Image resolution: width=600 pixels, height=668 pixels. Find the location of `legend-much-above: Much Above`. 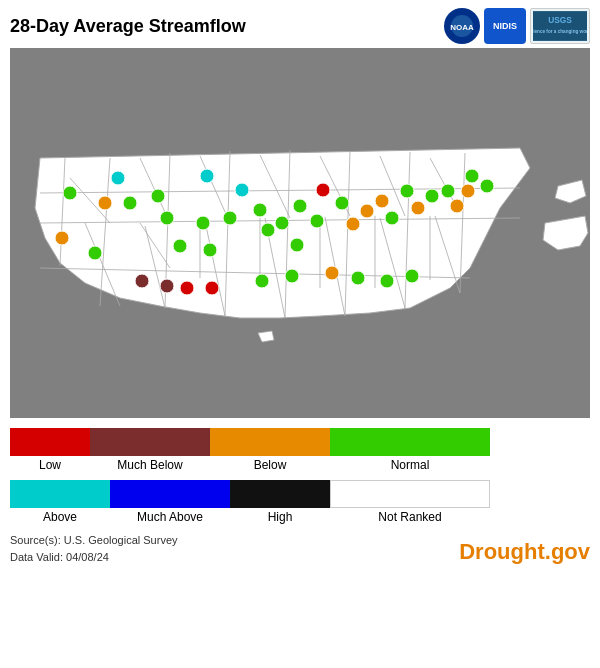

legend-much-above: Much Above is located at coordinates (170, 502).